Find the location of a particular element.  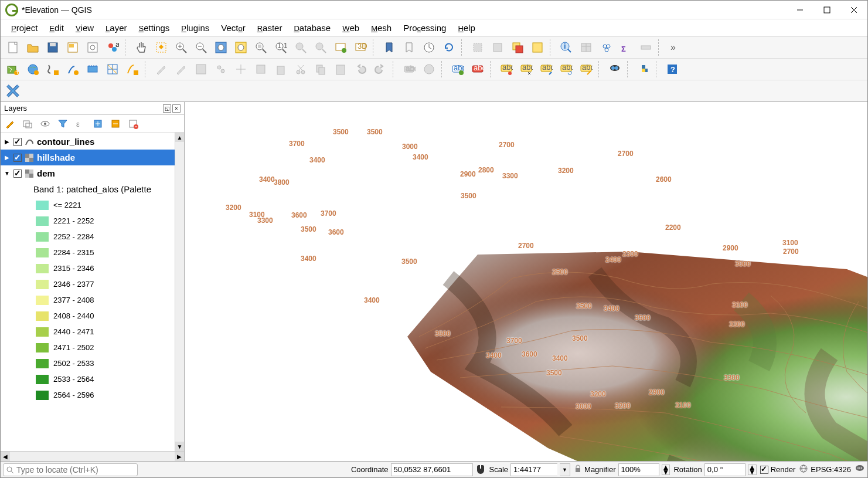

menu-raster: Raster is located at coordinates (270, 28).